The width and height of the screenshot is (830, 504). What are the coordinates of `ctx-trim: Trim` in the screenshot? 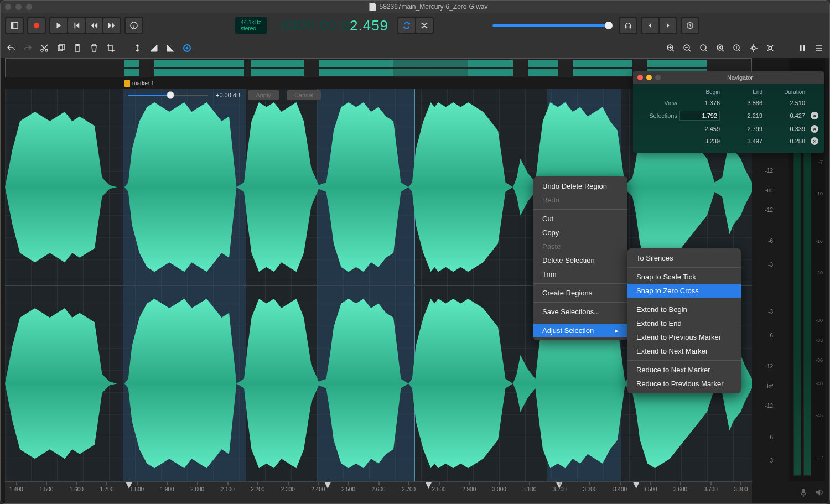 It's located at (580, 274).